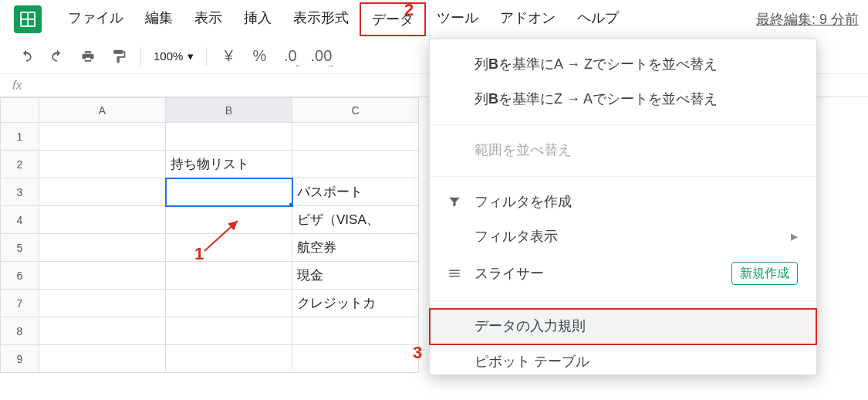 This screenshot has height=400, width=868. I want to click on menu-help: ヘルプ, so click(598, 19).